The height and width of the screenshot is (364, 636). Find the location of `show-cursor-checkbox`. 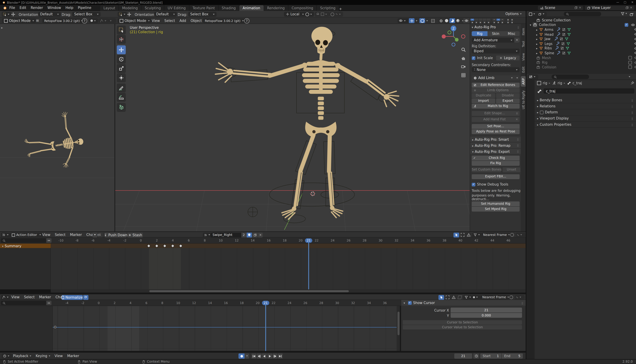

show-cursor-checkbox is located at coordinates (410, 303).